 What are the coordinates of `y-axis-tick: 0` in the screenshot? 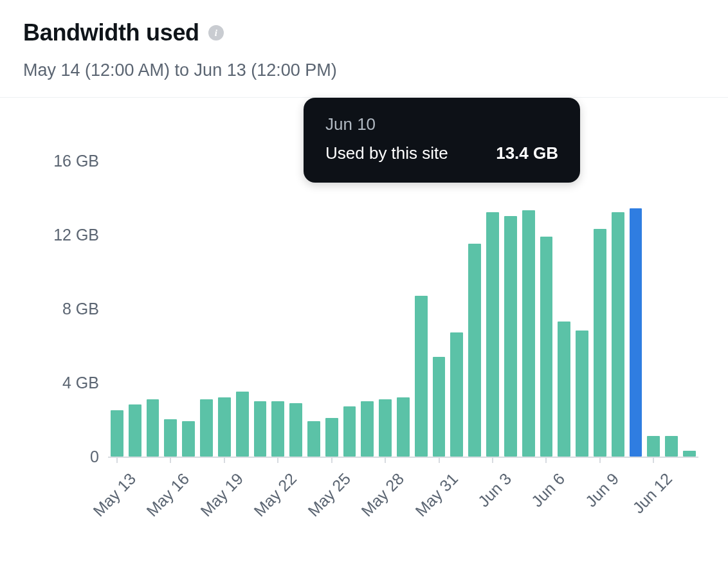 It's located at (61, 457).